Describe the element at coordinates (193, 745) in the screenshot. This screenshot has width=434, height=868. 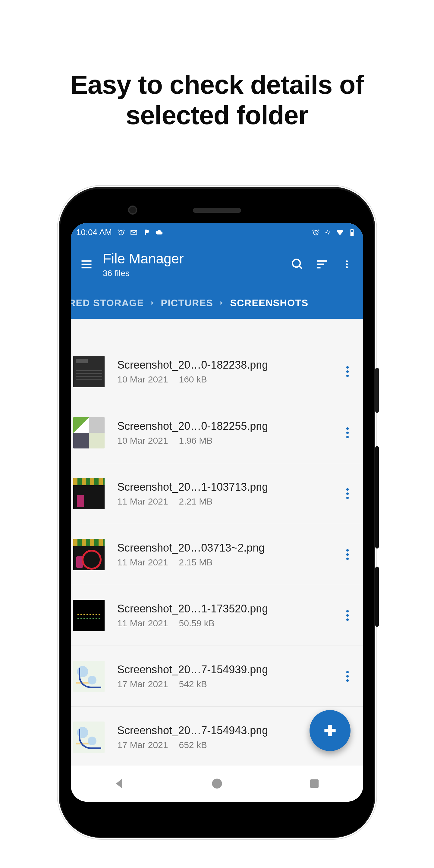
I see `file-size: 652 kB` at that location.